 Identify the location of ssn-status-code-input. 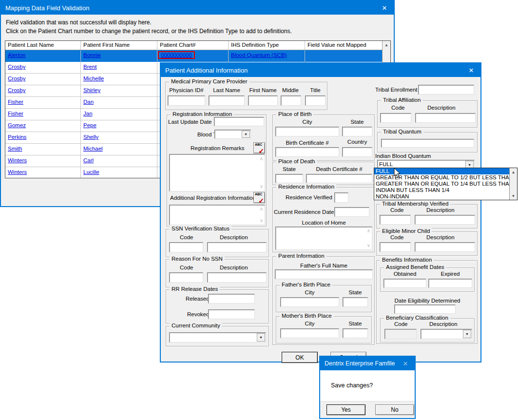
(186, 248).